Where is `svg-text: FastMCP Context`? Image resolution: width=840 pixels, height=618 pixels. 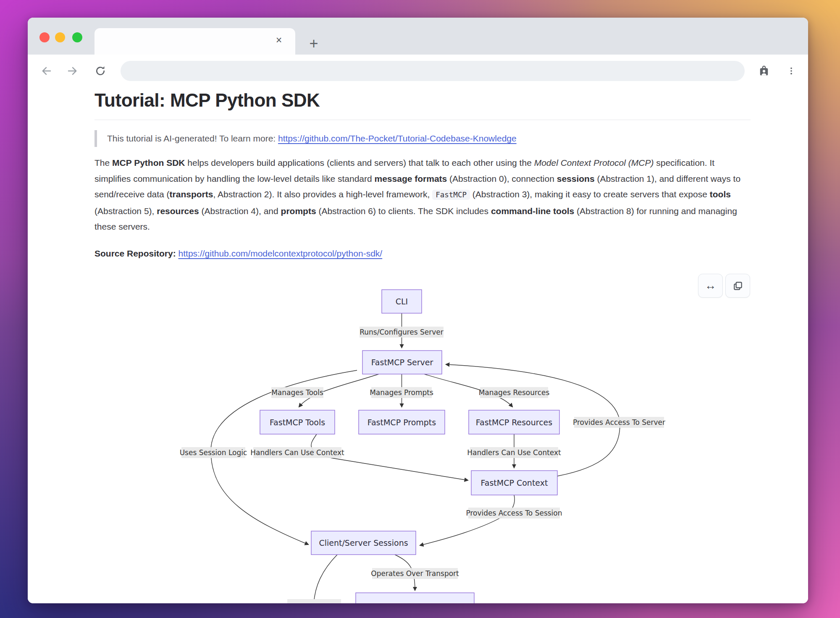
svg-text: FastMCP Context is located at coordinates (514, 483).